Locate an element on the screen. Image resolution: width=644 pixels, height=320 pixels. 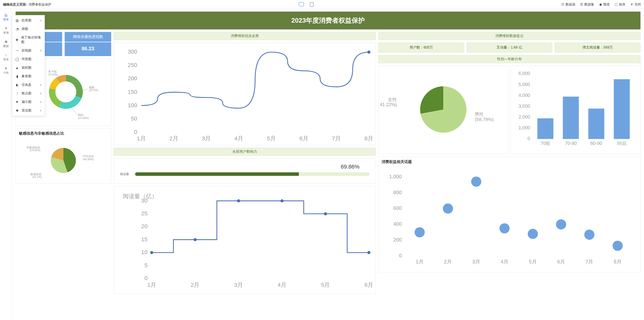
svg-text: 1,000 is located at coordinates (395, 176).